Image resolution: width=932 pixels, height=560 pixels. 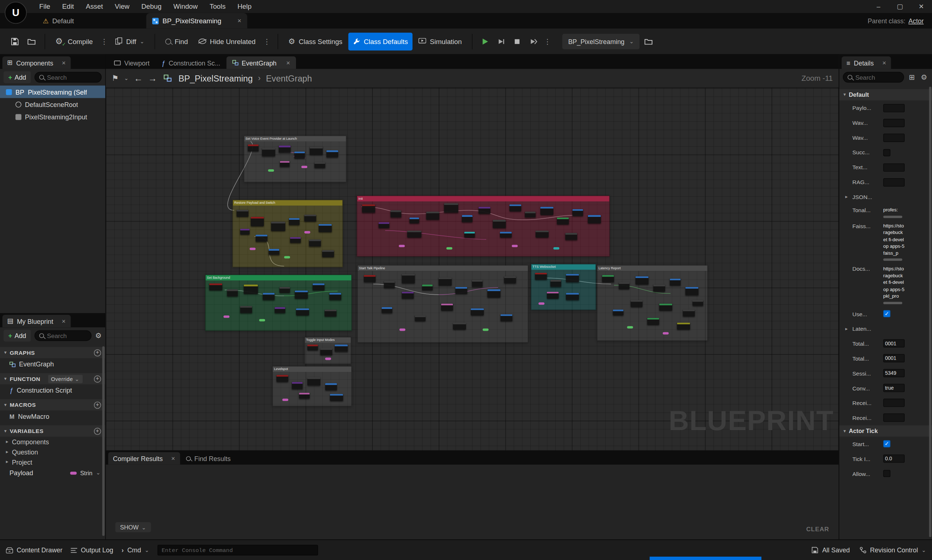 I want to click on unreal-logo-icon: U, so click(x=16, y=13).